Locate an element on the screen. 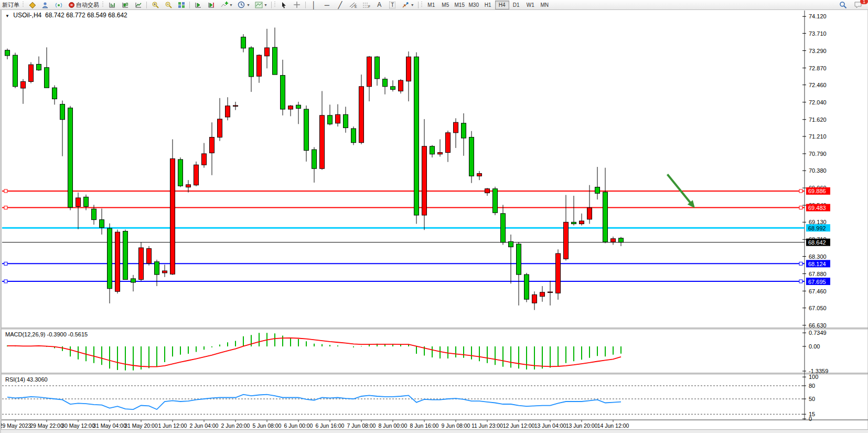  time-tick-label: 11 Jun 23:00 is located at coordinates (487, 426).